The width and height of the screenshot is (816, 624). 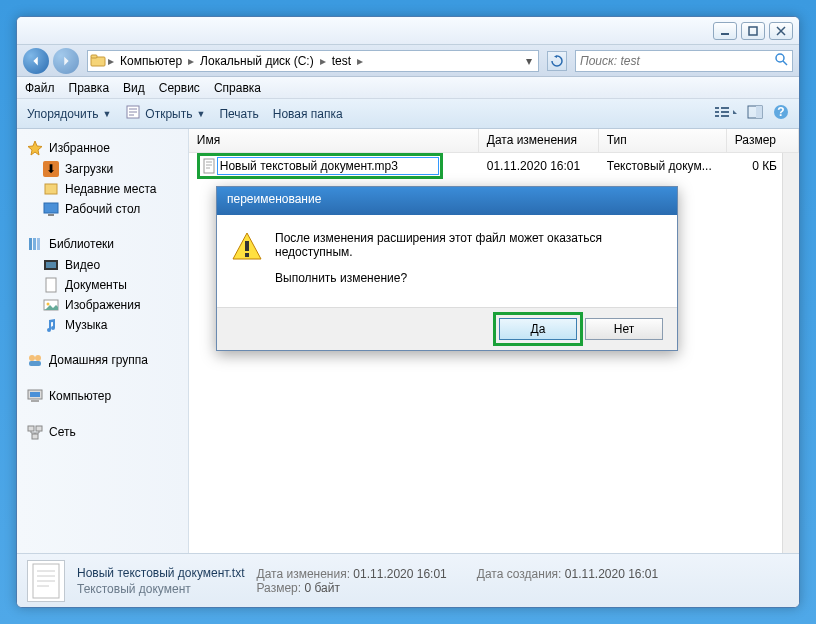 I want to click on details-created-label: Дата создания:, so click(x=520, y=574).